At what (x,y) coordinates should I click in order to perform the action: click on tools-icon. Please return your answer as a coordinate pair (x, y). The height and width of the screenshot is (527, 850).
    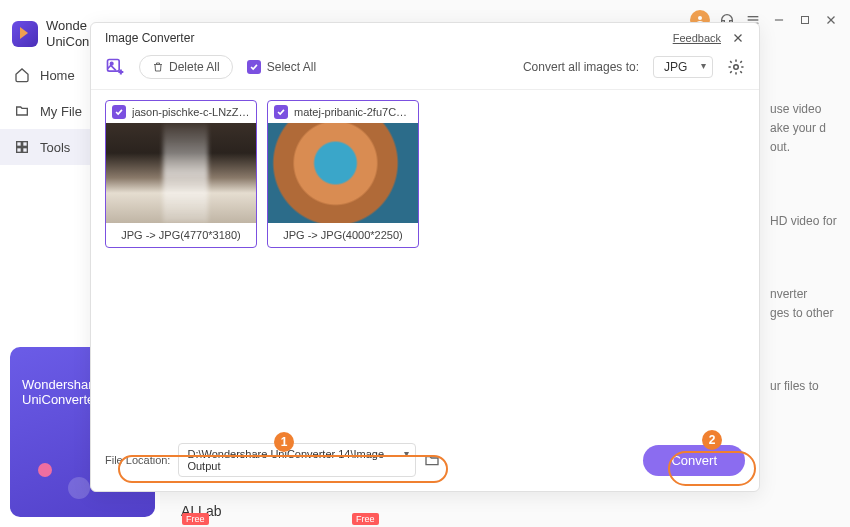
    Looking at the image, I should click on (22, 147).